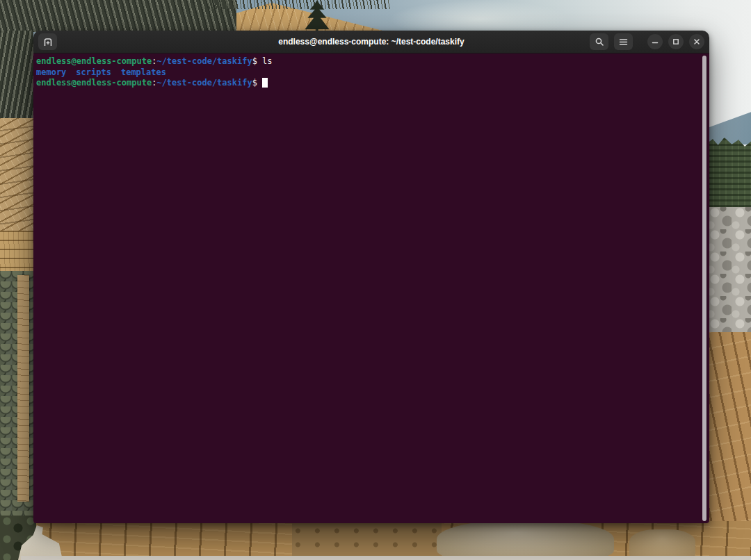  Describe the element at coordinates (729, 271) in the screenshot. I see `wallpaper-rocky-scree` at that location.